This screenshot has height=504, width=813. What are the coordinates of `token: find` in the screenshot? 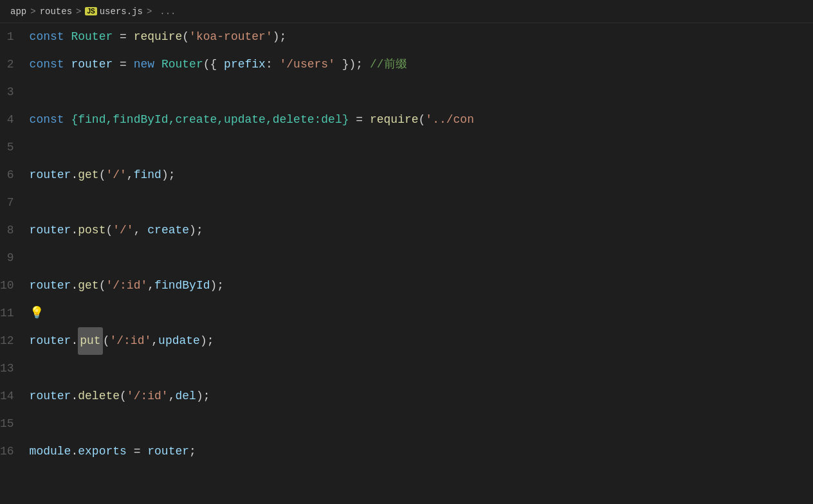 It's located at (148, 175).